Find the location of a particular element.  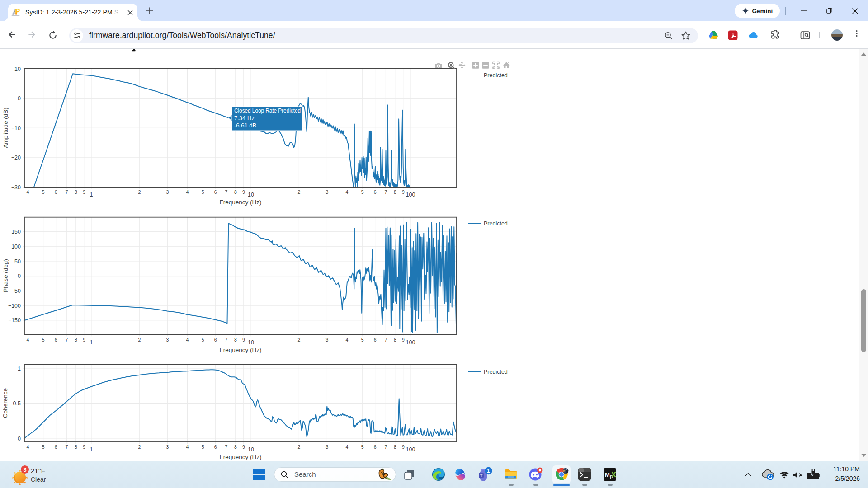

svg-text: 150 is located at coordinates (16, 232).